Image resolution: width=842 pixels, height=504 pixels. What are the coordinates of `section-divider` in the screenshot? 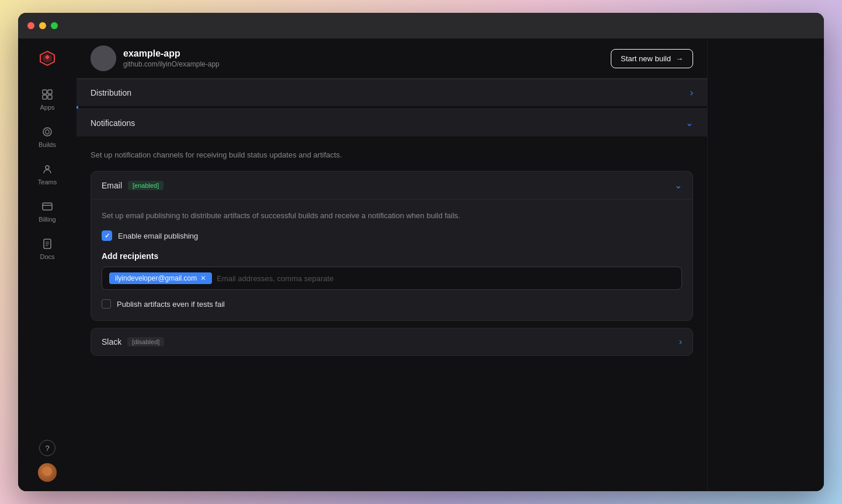 It's located at (392, 107).